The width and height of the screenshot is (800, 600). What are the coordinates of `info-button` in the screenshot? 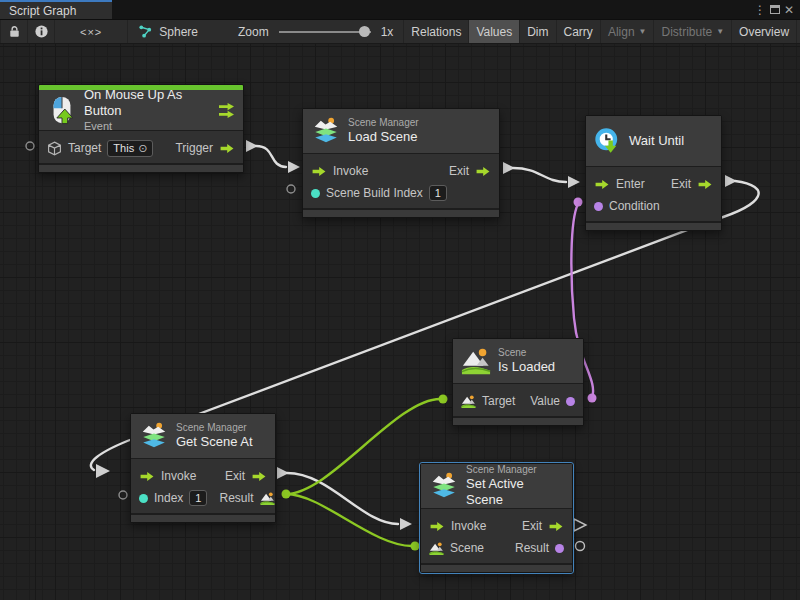 It's located at (42, 32).